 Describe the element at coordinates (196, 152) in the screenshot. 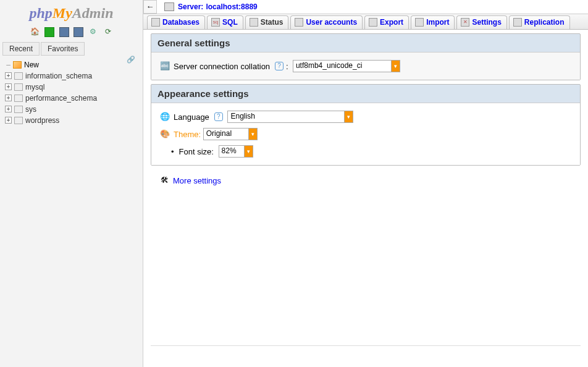

I see `fontsize-label: Font size:` at that location.